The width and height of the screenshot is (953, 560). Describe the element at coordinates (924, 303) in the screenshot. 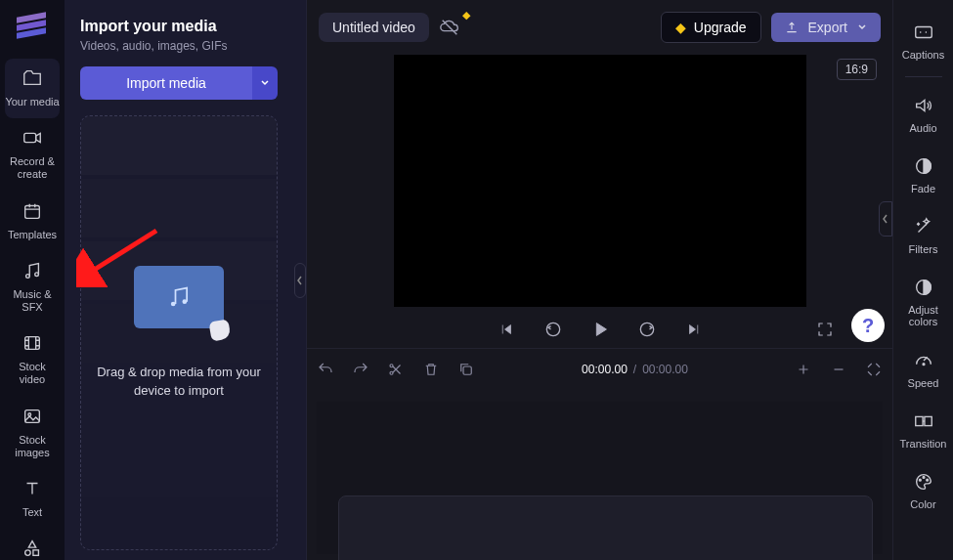

I see `right-item-adjust-colors: Adjust colors` at that location.